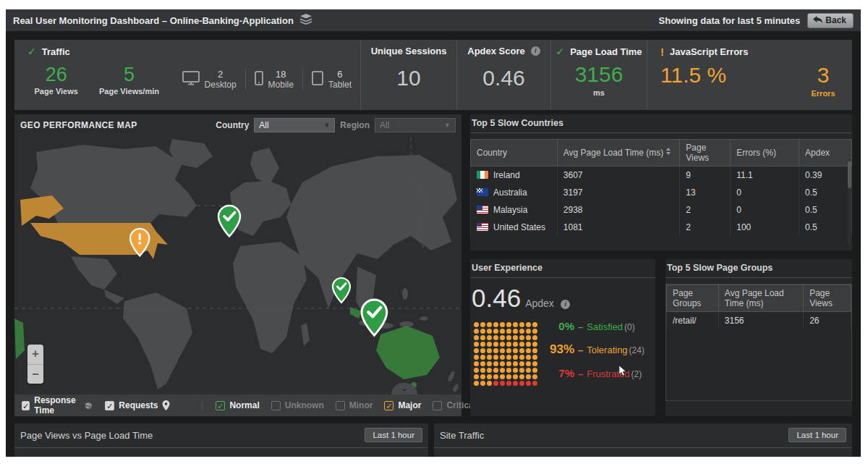  What do you see at coordinates (661, 175) in the screenshot?
I see `table-row: Ireland3607911.10.39` at bounding box center [661, 175].